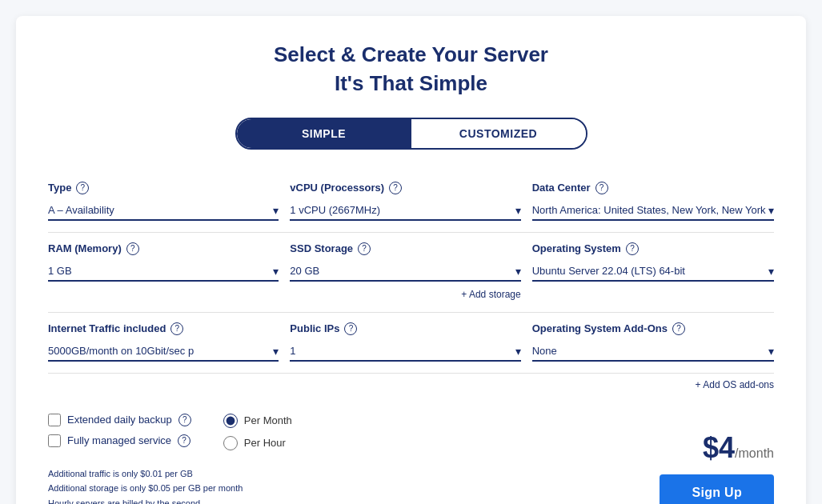 Image resolution: width=822 pixels, height=504 pixels. What do you see at coordinates (265, 443) in the screenshot?
I see `per-hour-label: Per Hour` at bounding box center [265, 443].